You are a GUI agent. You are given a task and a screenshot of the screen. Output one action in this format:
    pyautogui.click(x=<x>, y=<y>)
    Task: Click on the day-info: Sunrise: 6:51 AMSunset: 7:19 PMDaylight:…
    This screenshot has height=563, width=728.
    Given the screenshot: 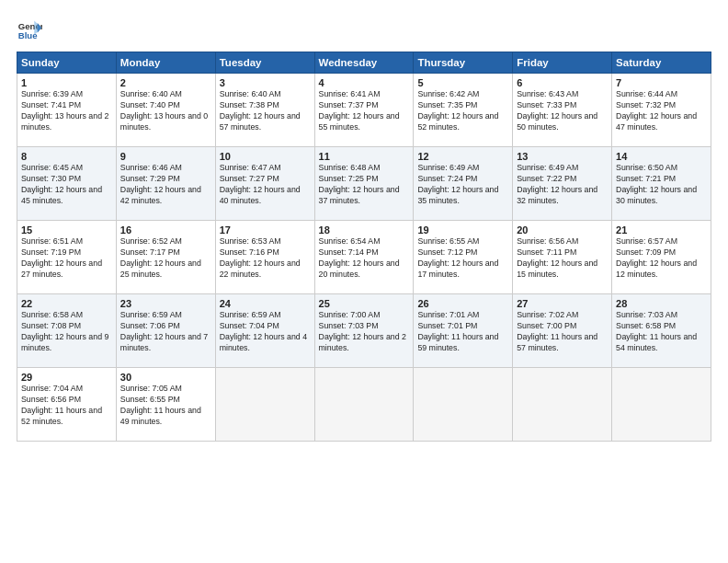 What is the action you would take?
    pyautogui.click(x=66, y=259)
    